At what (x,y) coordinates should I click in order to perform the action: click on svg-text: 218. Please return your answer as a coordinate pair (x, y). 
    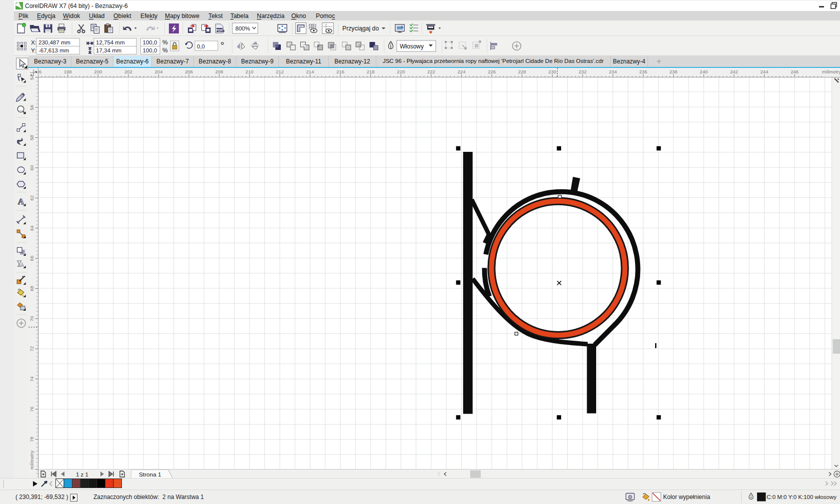
    Looking at the image, I should click on (371, 72).